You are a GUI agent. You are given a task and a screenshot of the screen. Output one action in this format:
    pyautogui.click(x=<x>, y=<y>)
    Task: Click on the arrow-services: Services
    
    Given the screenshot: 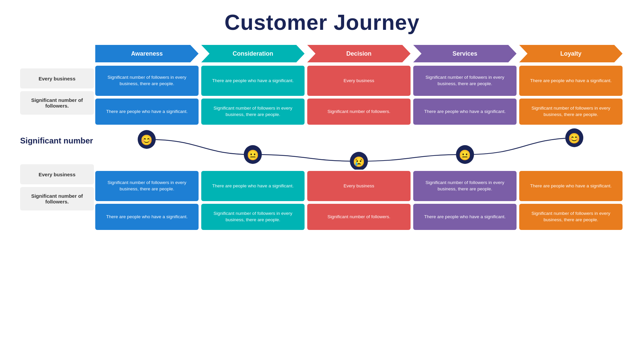 What is the action you would take?
    pyautogui.click(x=465, y=54)
    